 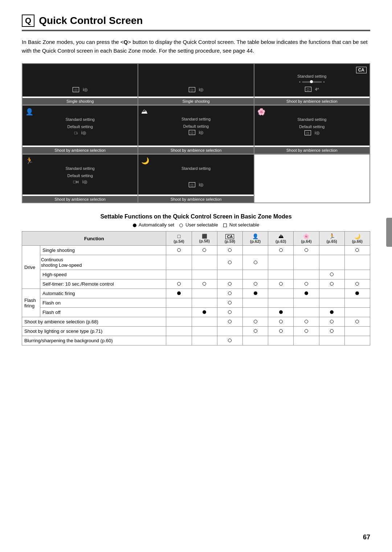 What do you see at coordinates (179, 322) in the screenshot?
I see `v-auto-amb` at bounding box center [179, 322].